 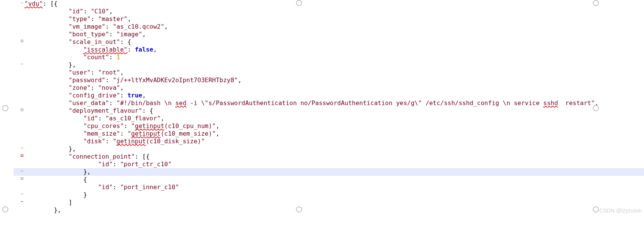 I want to click on code-line: },, so click(x=329, y=210).